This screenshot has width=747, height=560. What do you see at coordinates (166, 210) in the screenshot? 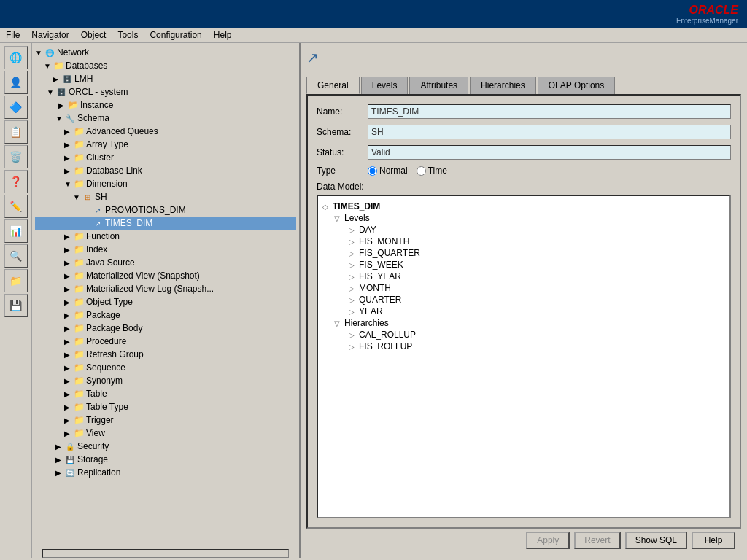
I see `tree-node-promotions-dim: ↗ PROMOTIONS_DIM` at bounding box center [166, 210].